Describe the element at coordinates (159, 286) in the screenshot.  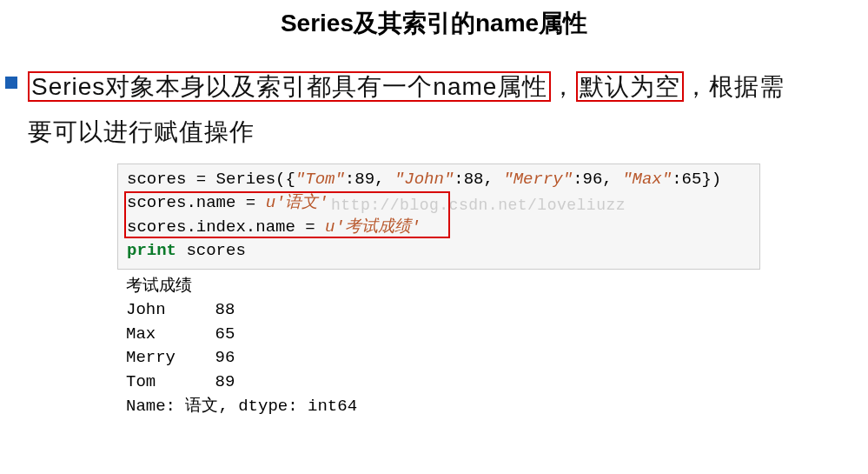
I see `output-line: 考试成绩` at that location.